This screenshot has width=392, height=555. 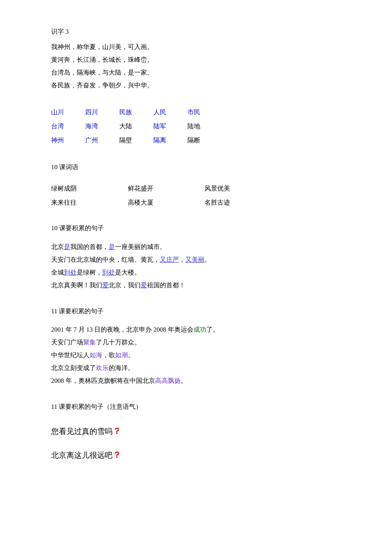 What do you see at coordinates (196, 185) in the screenshot?
I see `section-lesson10-vocab: 10 课词语 绿树成阴 鲜花盛开 风景优美 来来往往 高楼大厦 名胜古迹` at bounding box center [196, 185].